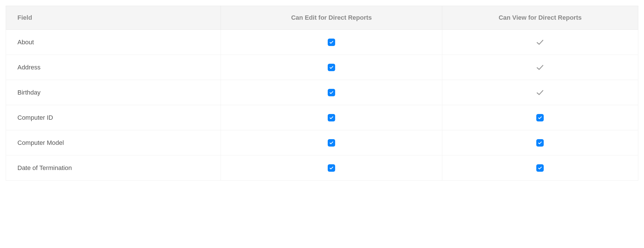 The image size is (644, 248). What do you see at coordinates (113, 118) in the screenshot?
I see `field-name-cell: Computer ID` at bounding box center [113, 118].